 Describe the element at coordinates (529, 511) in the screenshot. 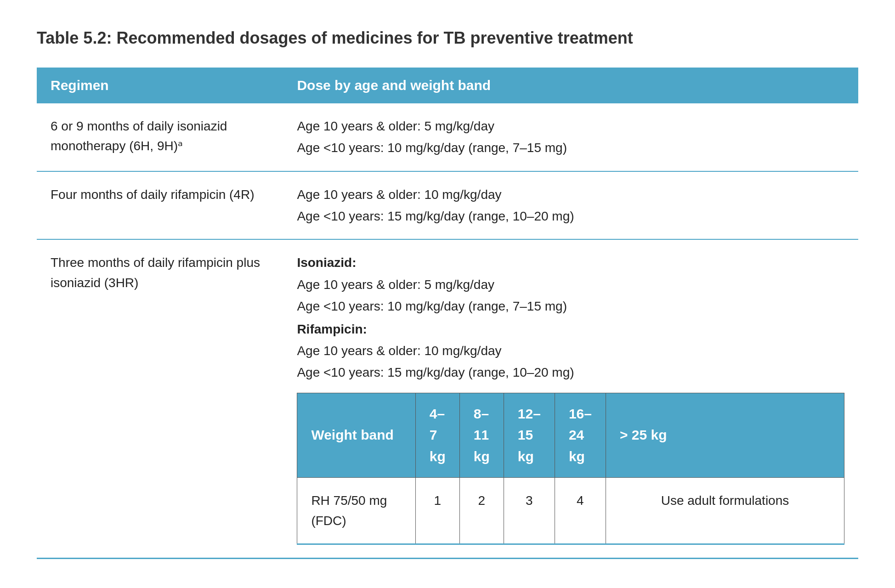

I see `fdc-val-3: 3` at that location.